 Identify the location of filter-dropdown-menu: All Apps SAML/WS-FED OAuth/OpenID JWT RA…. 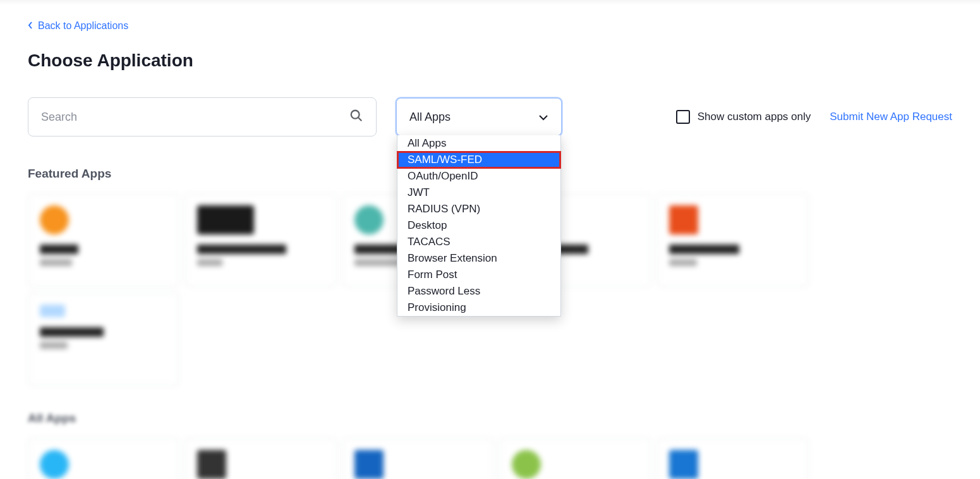
(479, 226).